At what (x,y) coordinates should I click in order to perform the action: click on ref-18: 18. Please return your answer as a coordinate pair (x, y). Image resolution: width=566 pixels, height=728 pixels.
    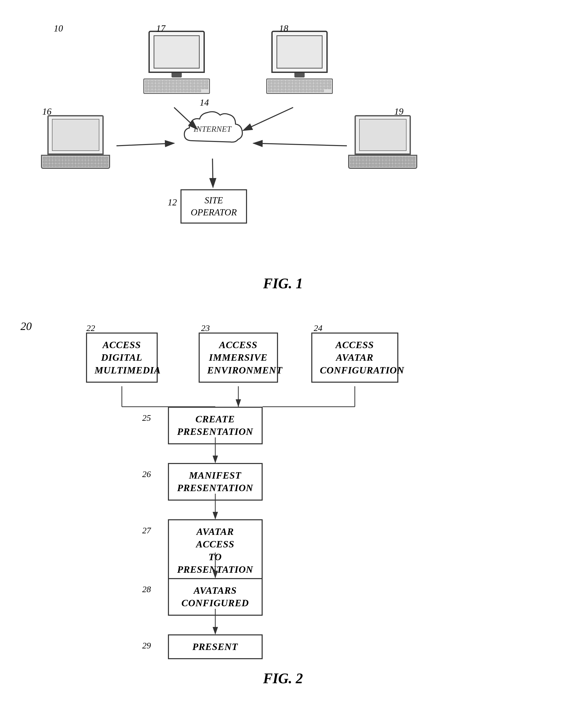
    Looking at the image, I should click on (284, 28).